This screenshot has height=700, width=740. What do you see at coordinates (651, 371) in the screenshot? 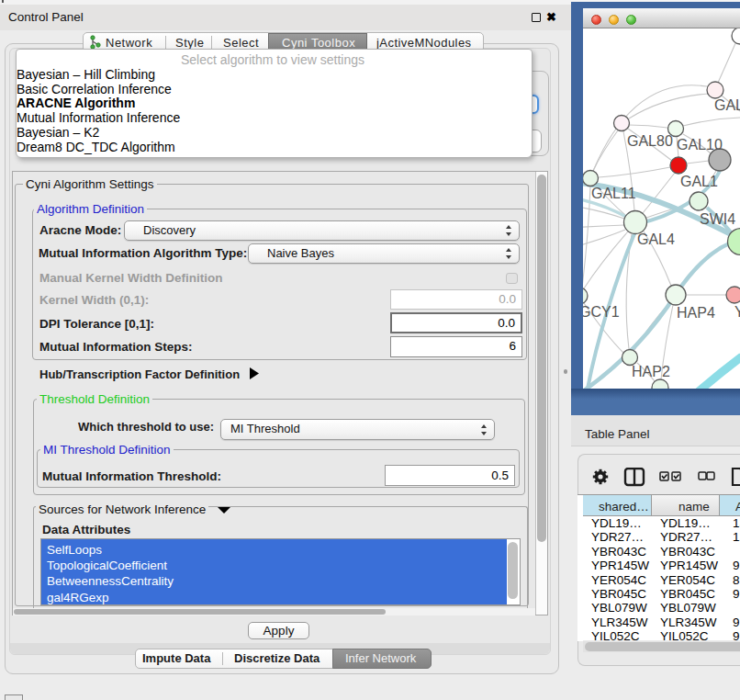
I see `svg-text: HAP2` at bounding box center [651, 371].